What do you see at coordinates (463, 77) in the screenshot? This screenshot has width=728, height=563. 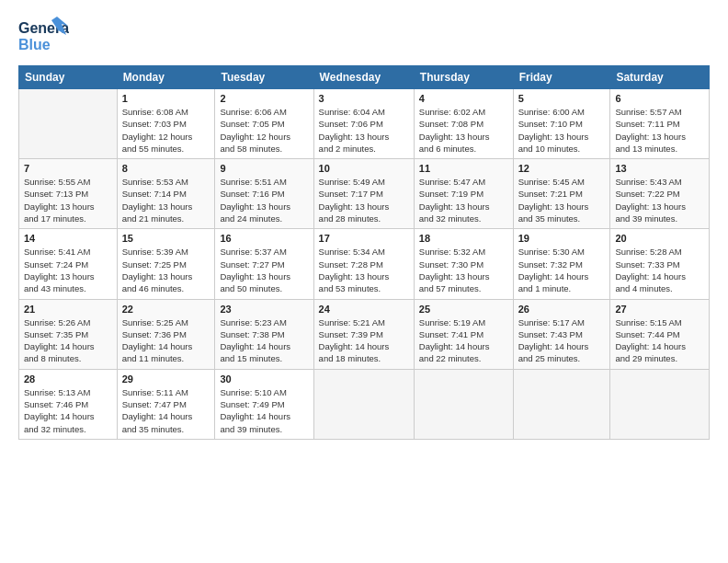 I see `header-cell-thursday: Thursday` at bounding box center [463, 77].